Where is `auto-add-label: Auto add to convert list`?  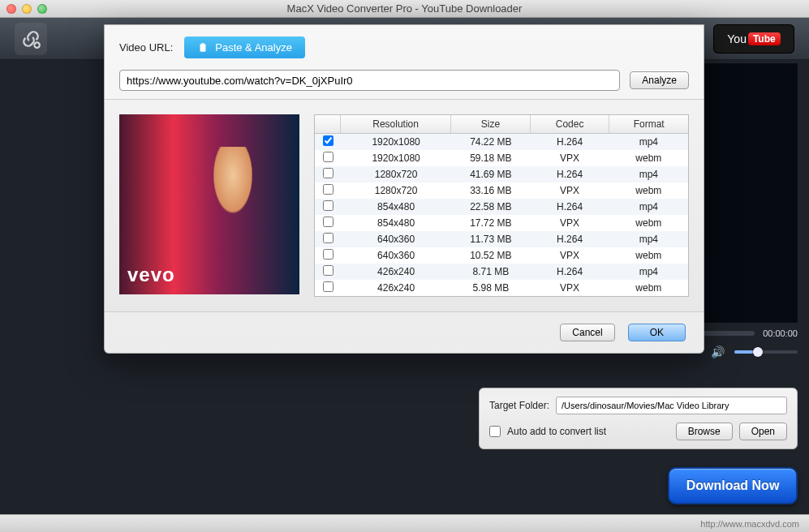
auto-add-label: Auto add to convert list is located at coordinates (588, 431).